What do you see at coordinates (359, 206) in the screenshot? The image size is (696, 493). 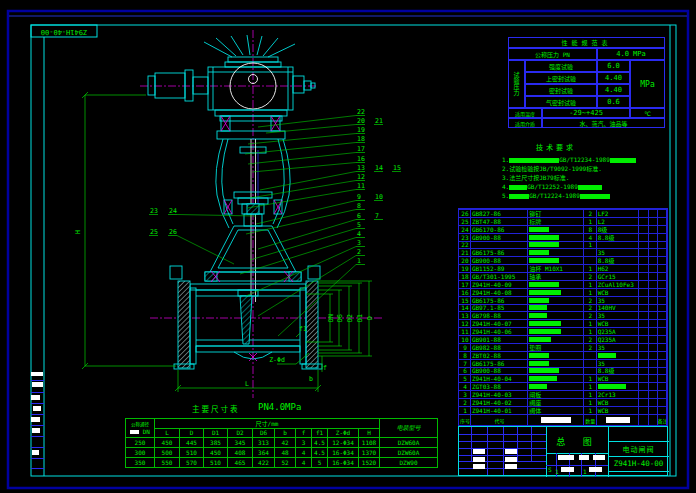 I see `svg-text: 8` at bounding box center [359, 206].